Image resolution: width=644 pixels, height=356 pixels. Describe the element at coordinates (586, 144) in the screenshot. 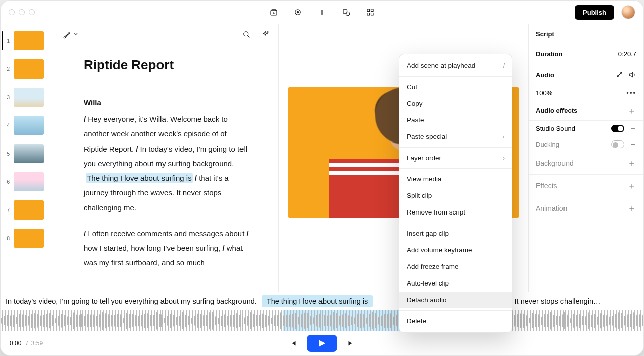

I see `ducking-row: Ducking −` at that location.